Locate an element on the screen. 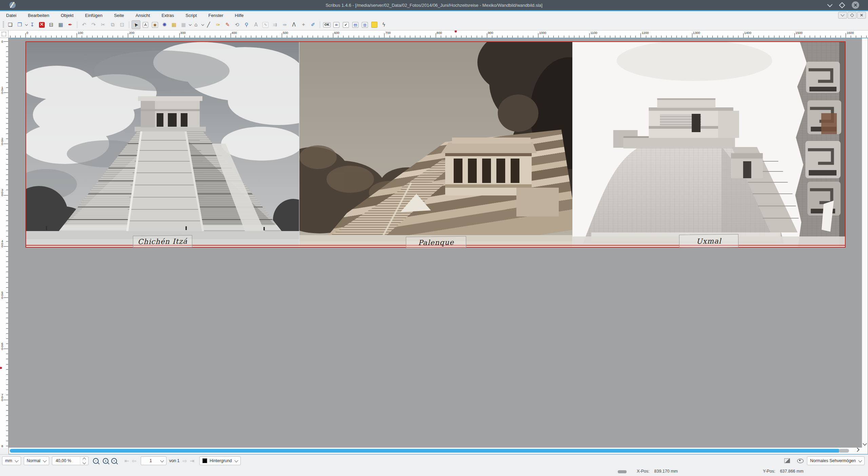 This screenshot has width=868, height=476. link-text-frames-button: ⇉ is located at coordinates (275, 25).